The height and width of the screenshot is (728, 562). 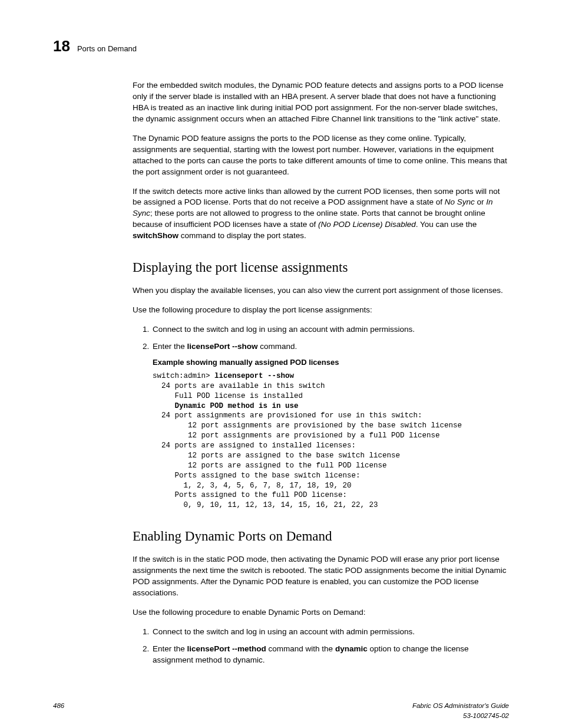 I want to click on paragraph: The Dynamic POD feature assigns the port…, so click(x=320, y=156).